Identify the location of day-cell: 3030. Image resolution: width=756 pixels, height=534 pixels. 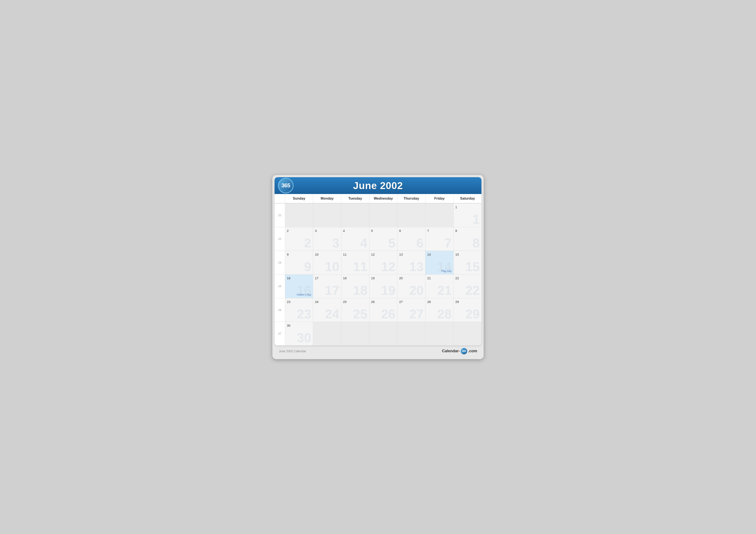
(299, 334).